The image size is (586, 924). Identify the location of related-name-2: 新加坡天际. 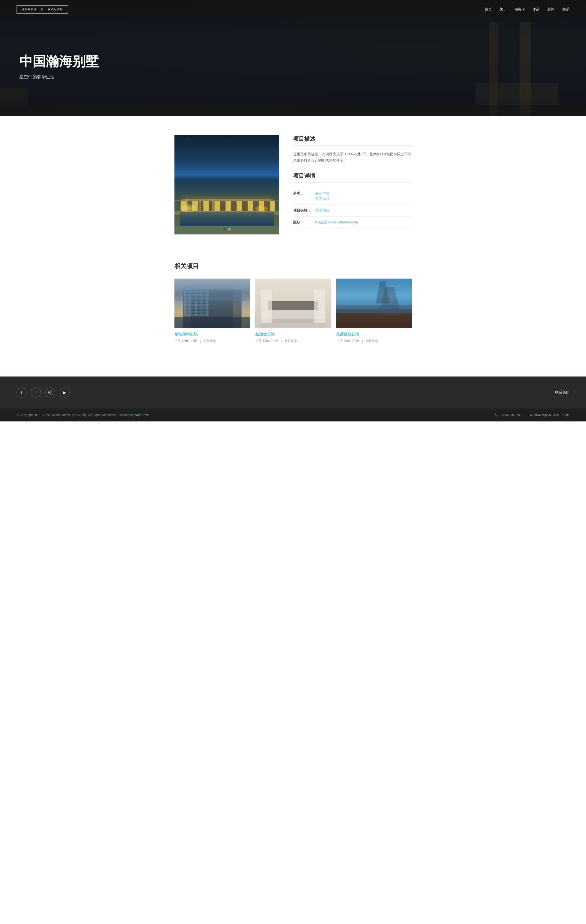
(293, 335).